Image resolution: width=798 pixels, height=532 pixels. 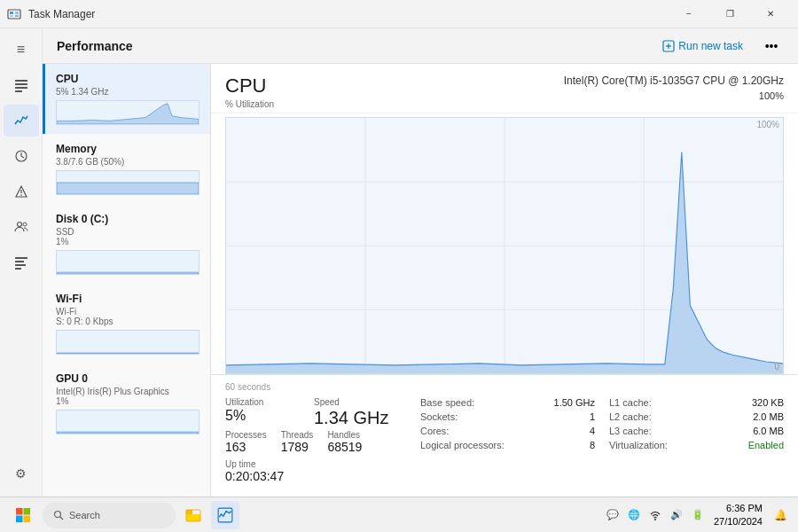 I want to click on nav-disk-graph, so click(x=128, y=262).